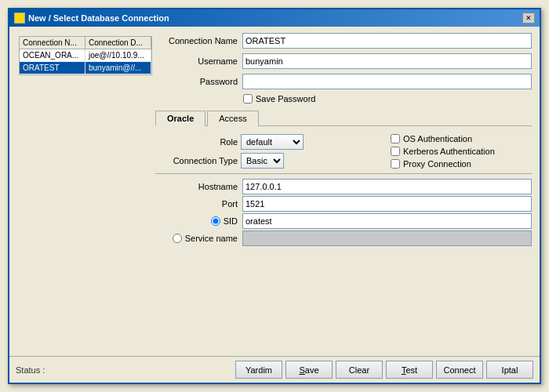 This screenshot has height=392, width=549. Describe the element at coordinates (387, 41) in the screenshot. I see `connection-name-input` at that location.